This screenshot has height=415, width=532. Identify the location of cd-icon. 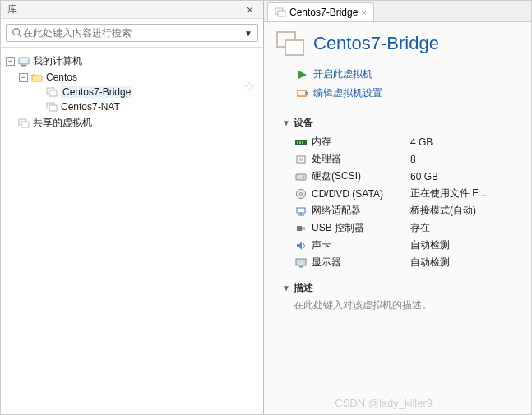
(301, 194).